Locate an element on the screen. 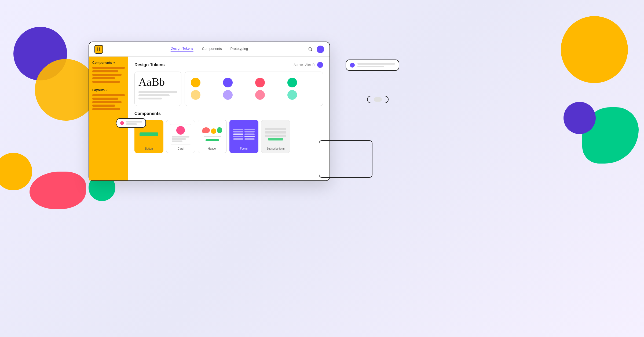 The height and width of the screenshot is (337, 644). sidebar-chevron-components: ▾ is located at coordinates (114, 63).